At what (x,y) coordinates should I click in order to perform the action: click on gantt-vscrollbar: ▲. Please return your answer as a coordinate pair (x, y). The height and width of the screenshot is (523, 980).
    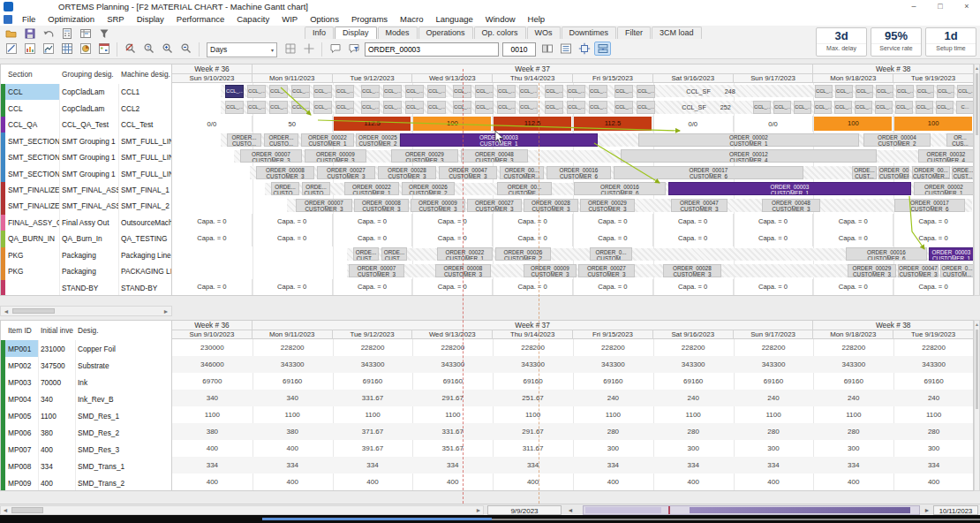
    Looking at the image, I should click on (976, 180).